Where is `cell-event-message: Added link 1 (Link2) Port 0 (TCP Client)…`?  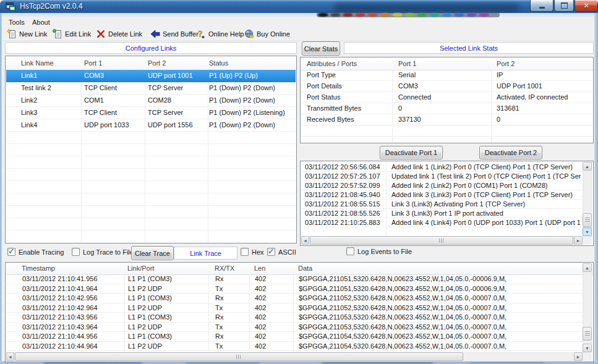 cell-event-message: Added link 1 (Link2) Port 0 (TCP Client)… is located at coordinates (486, 167).